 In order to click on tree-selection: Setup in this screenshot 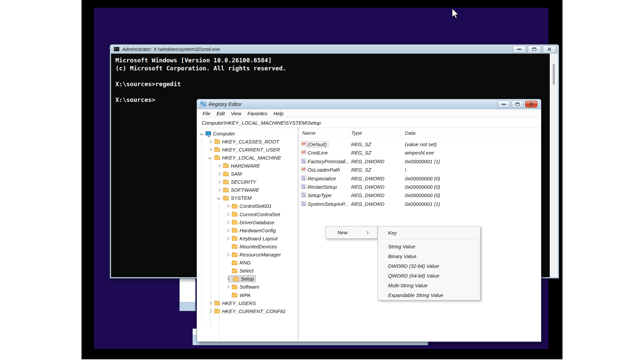, I will do `click(242, 279)`.